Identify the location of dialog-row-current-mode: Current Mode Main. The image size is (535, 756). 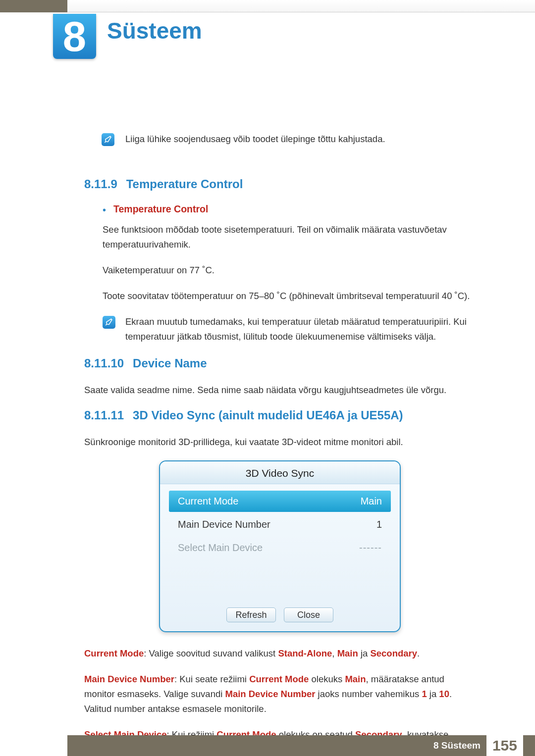
(280, 501).